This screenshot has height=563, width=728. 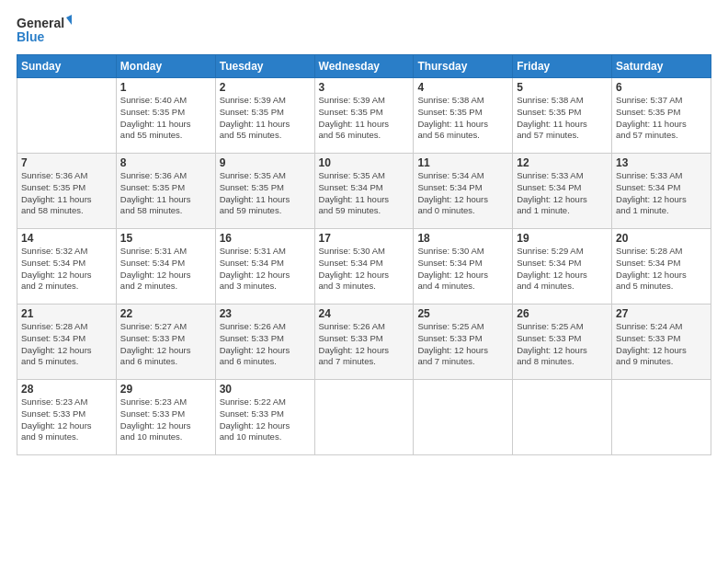 What do you see at coordinates (364, 66) in the screenshot?
I see `weekday-header: Wednesday` at bounding box center [364, 66].